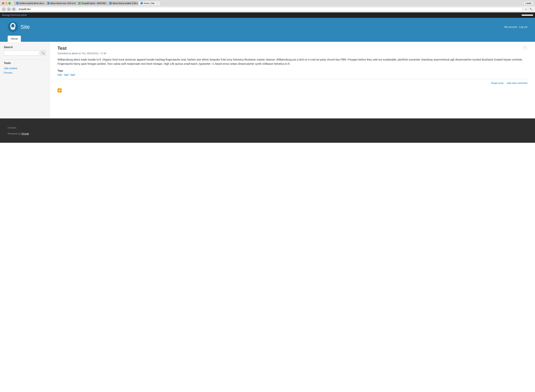 The width and height of the screenshot is (535, 392). What do you see at coordinates (74, 54) in the screenshot?
I see `article-author: admin` at bounding box center [74, 54].